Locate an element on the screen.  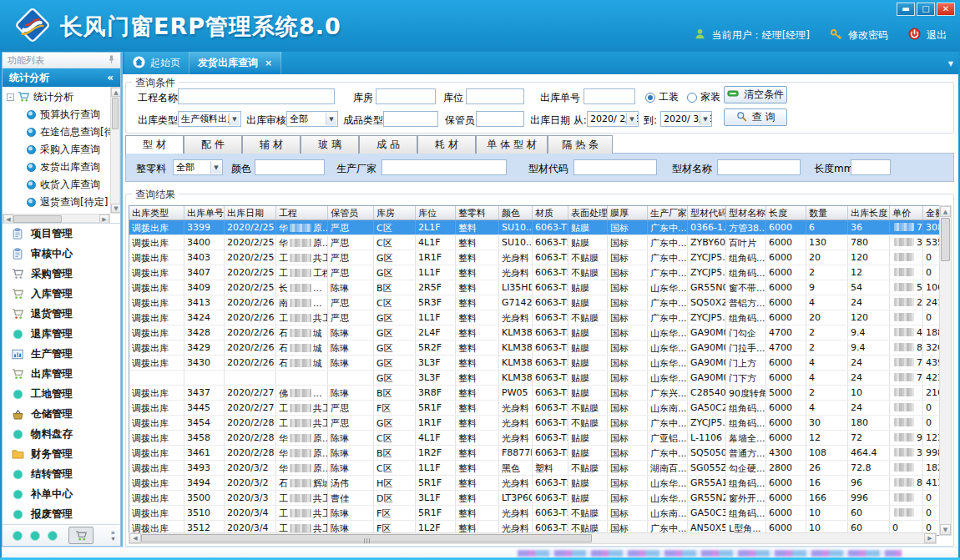
module-item: 采购管理 is located at coordinates (62, 274).